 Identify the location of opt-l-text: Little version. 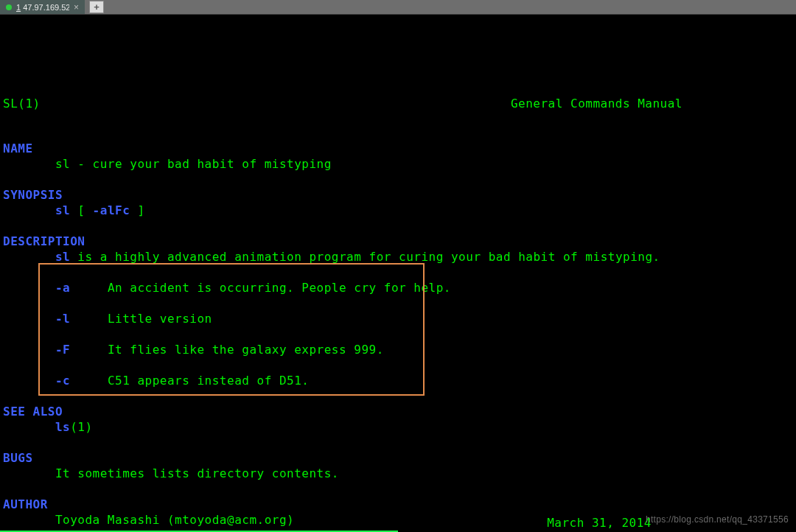
(160, 318).